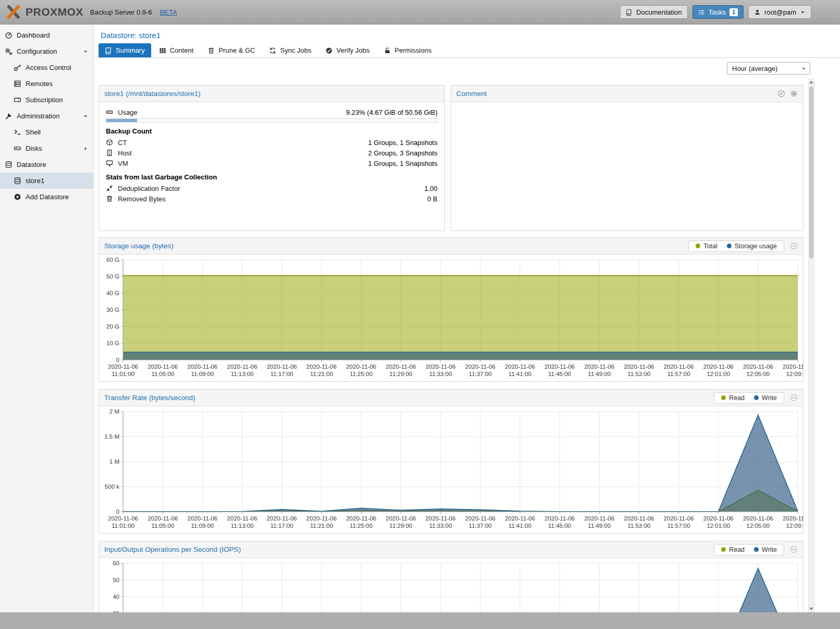 The image size is (840, 629). What do you see at coordinates (432, 199) in the screenshot?
I see `removed-bytes-value: 0 B` at bounding box center [432, 199].